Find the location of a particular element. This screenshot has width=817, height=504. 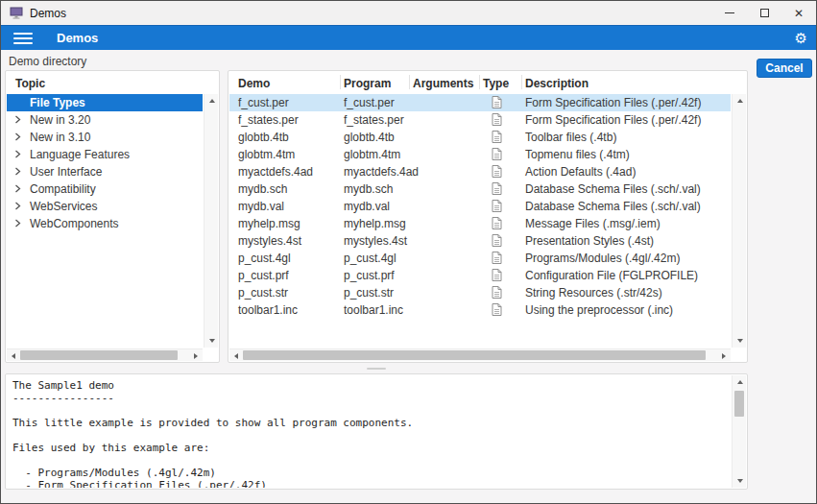

cell-program: p_cust.str is located at coordinates (369, 293).